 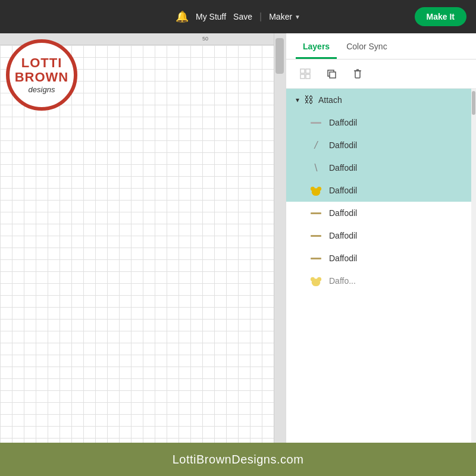 I want to click on maker-label: Maker, so click(x=281, y=17).